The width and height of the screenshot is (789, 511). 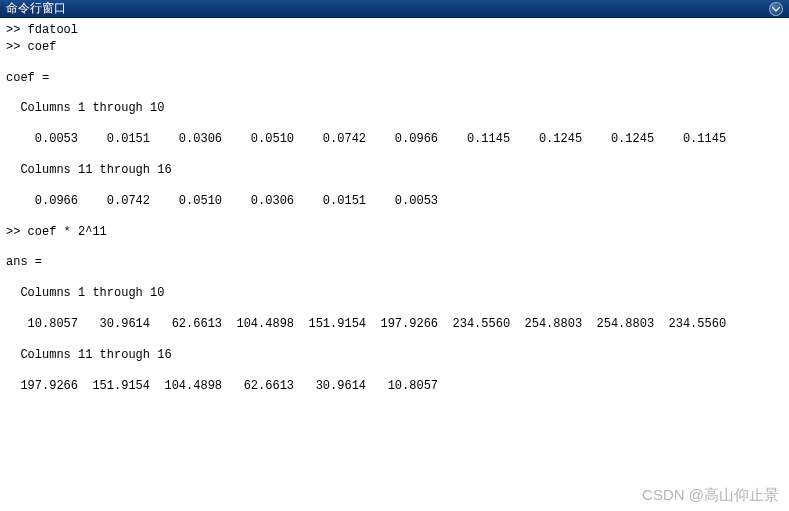 What do you see at coordinates (394, 324) in the screenshot?
I see `console-line: 10.8057 30.9614 62.6613 104.4898 151.915…` at bounding box center [394, 324].